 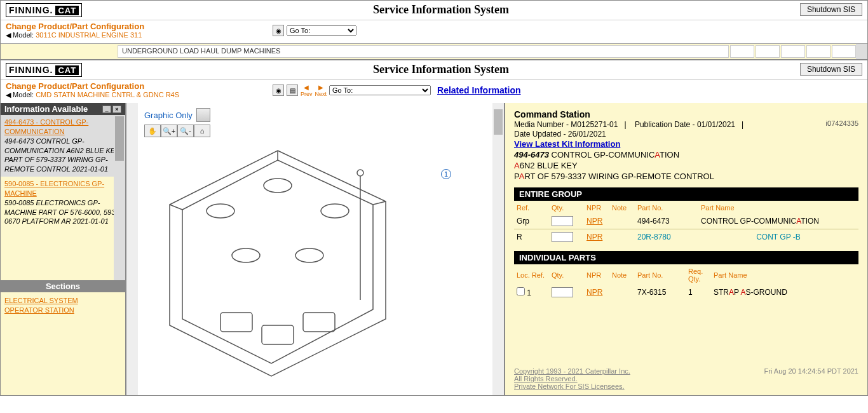 What do you see at coordinates (686, 194) in the screenshot?
I see `entire-group-header: ENTIRE GROUP` at bounding box center [686, 194].